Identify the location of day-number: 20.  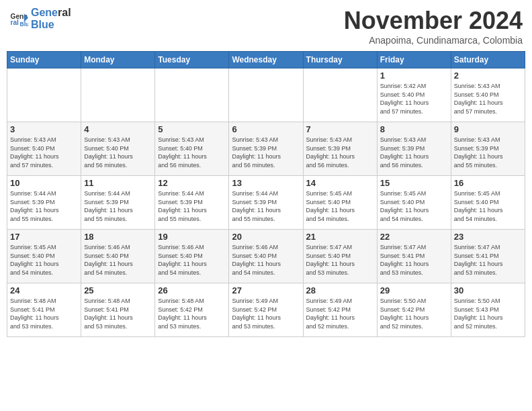
(266, 236).